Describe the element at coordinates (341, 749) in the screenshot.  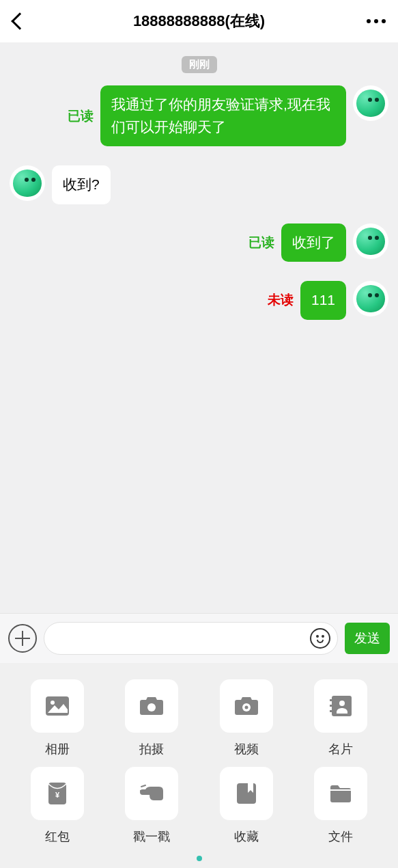
I see `action-label: 名片` at that location.